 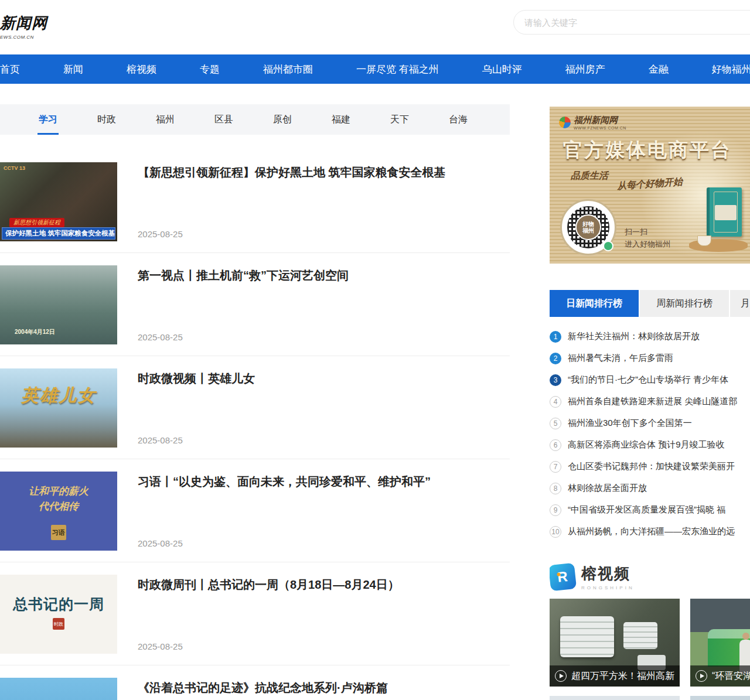 What do you see at coordinates (59, 689) in the screenshot?
I see `news-thumbnail` at bounding box center [59, 689].